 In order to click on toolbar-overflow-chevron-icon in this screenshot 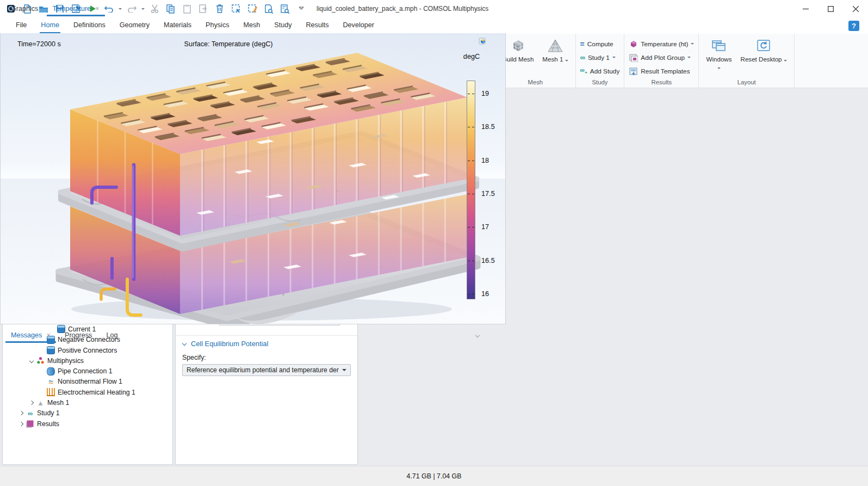, I will do `click(301, 9)`.